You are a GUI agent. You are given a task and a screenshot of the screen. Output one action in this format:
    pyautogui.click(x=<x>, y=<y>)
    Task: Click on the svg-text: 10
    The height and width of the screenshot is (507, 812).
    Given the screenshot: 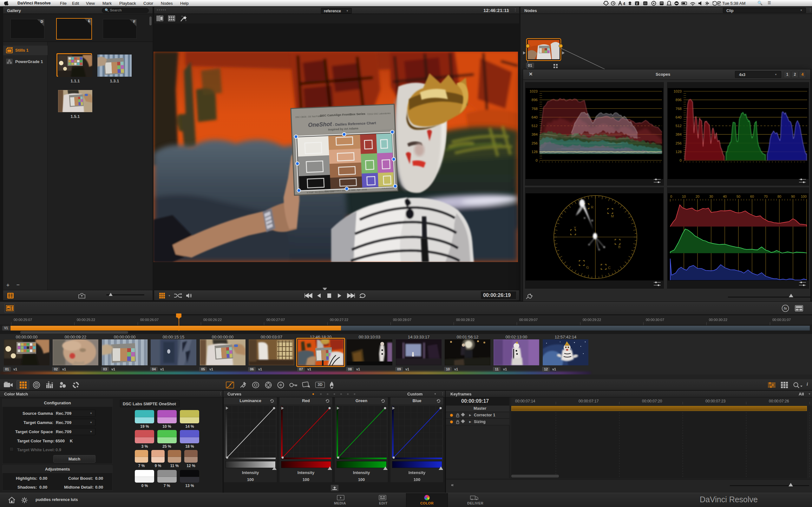 What is the action you would take?
    pyautogui.click(x=684, y=196)
    